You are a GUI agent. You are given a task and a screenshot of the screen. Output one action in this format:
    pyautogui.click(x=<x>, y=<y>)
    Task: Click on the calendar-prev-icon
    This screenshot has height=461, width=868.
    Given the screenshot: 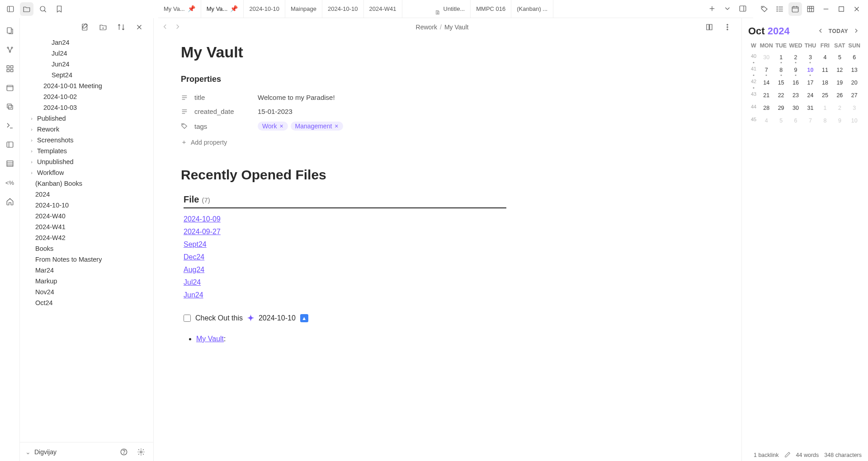 What is the action you would take?
    pyautogui.click(x=821, y=32)
    